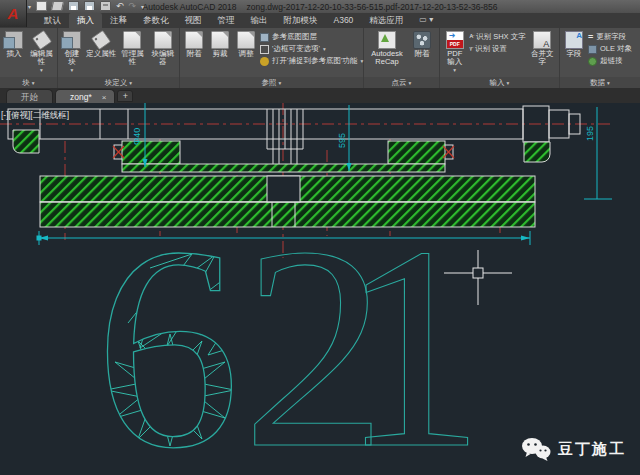 Image resolution: width=640 pixels, height=475 pixels. I want to click on insert-block-icon, so click(14, 40).